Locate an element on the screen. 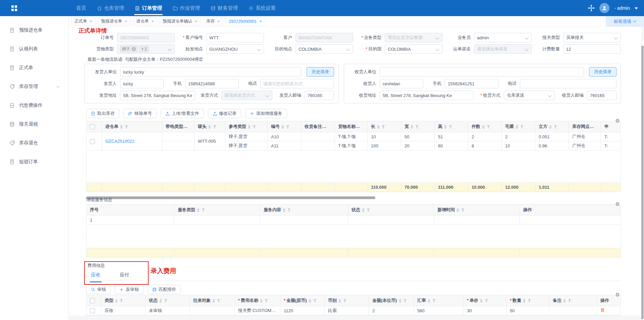 The image size is (644, 320). origin-select: GUANGZHOU is located at coordinates (235, 49).